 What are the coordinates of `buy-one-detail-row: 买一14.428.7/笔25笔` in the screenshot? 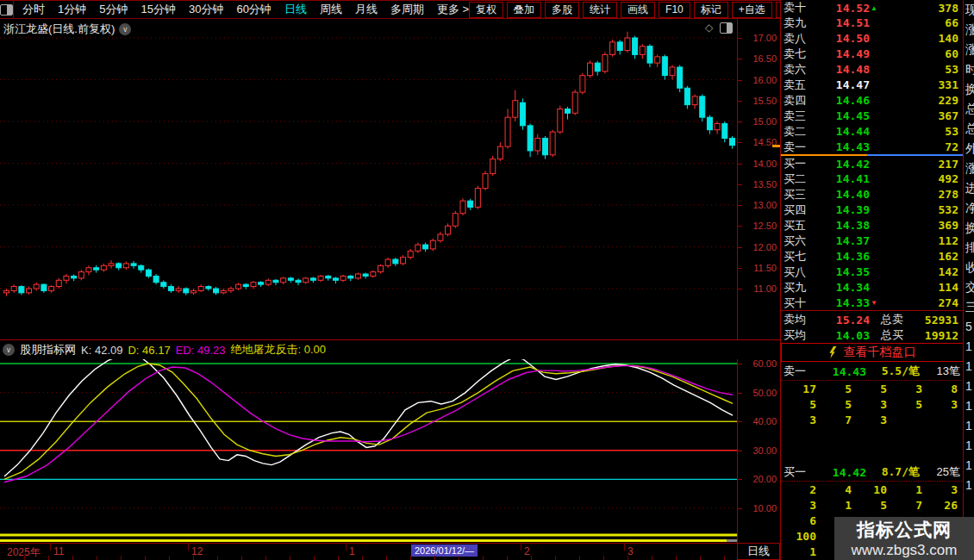 It's located at (872, 472).